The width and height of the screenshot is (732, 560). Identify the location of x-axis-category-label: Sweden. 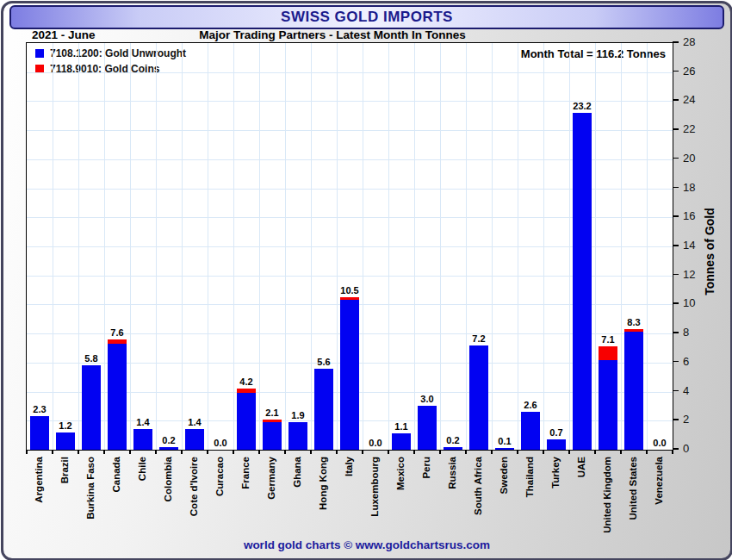
(504, 476).